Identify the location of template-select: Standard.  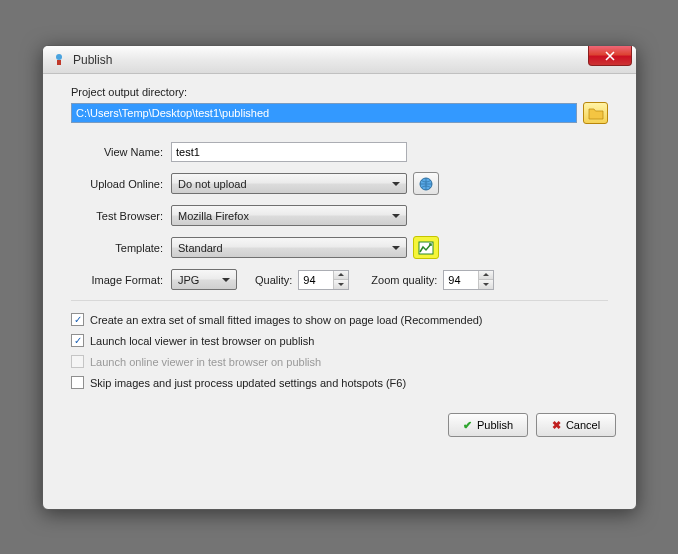
(289, 248).